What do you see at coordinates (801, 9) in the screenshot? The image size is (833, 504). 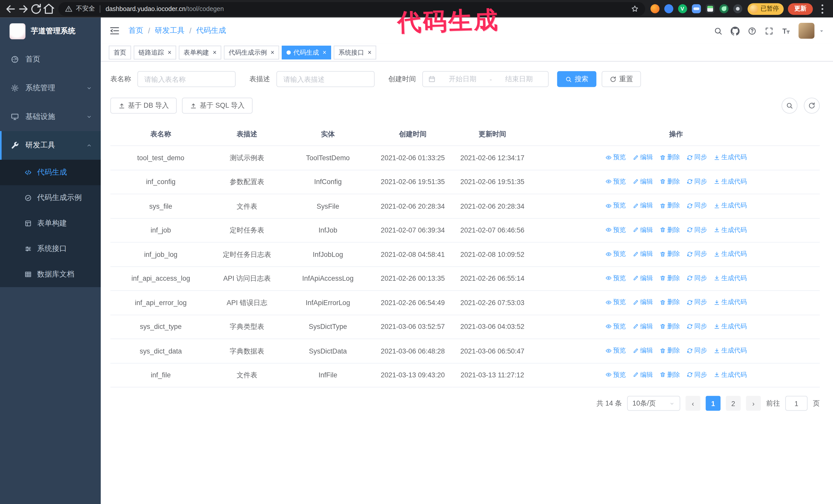 I see `chrome-update-button: 更新` at bounding box center [801, 9].